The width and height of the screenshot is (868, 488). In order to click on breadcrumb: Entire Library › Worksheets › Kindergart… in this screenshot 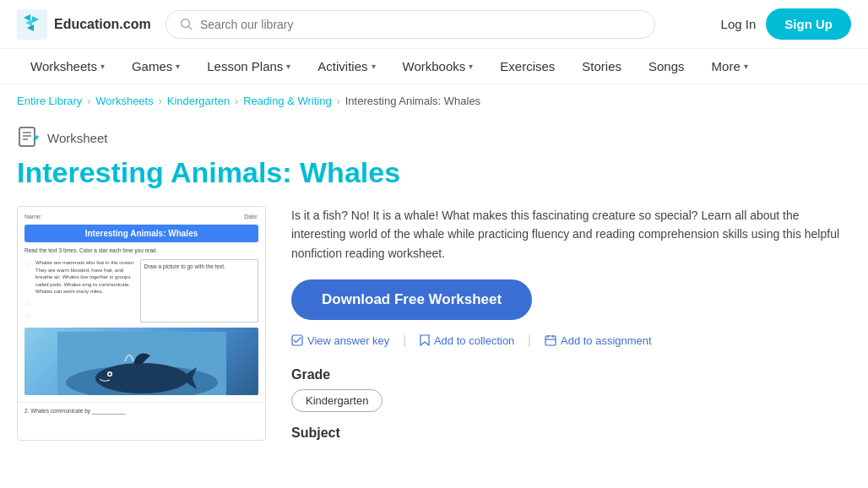, I will do `click(434, 101)`.